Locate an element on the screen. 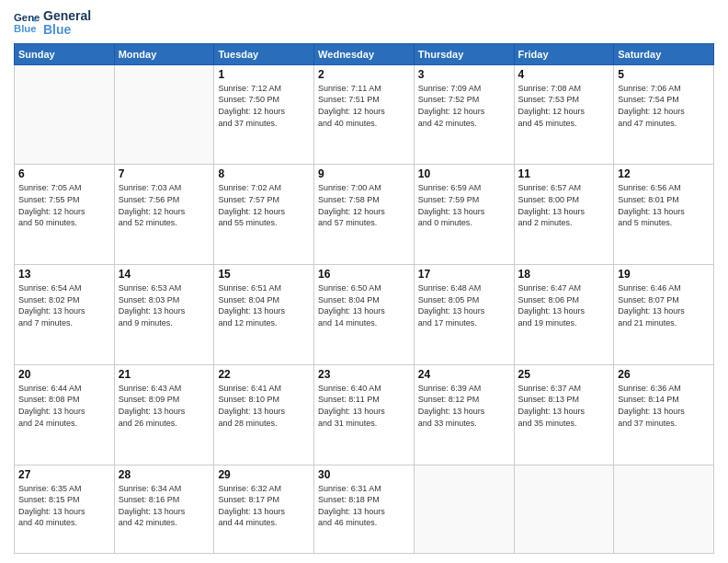 This screenshot has height=563, width=728. weekday-header-friday: Friday is located at coordinates (564, 53).